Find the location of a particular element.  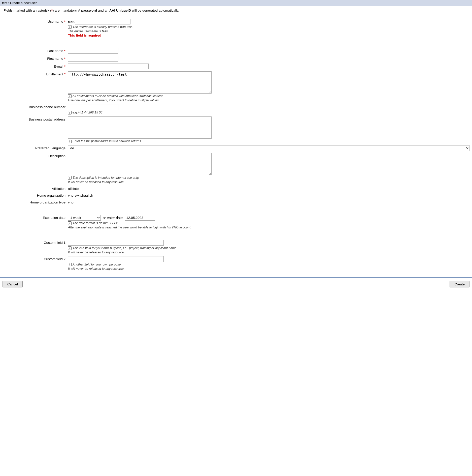

affiliation-label: Affiliation is located at coordinates (35, 188).